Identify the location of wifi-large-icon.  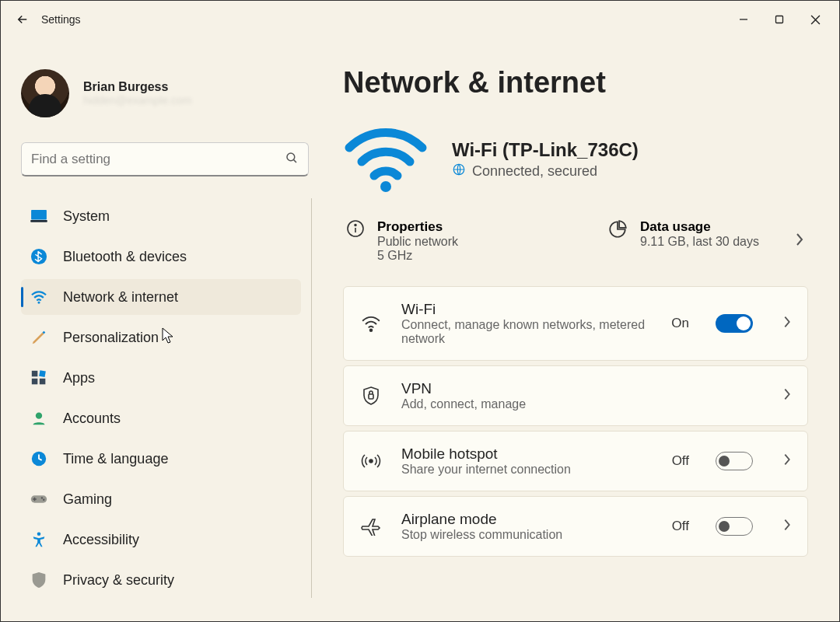
(386, 159).